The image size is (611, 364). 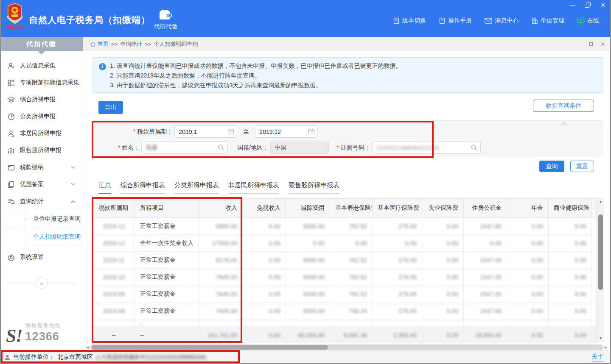 I want to click on cert-value: 110502199930422129, so click(x=408, y=148).